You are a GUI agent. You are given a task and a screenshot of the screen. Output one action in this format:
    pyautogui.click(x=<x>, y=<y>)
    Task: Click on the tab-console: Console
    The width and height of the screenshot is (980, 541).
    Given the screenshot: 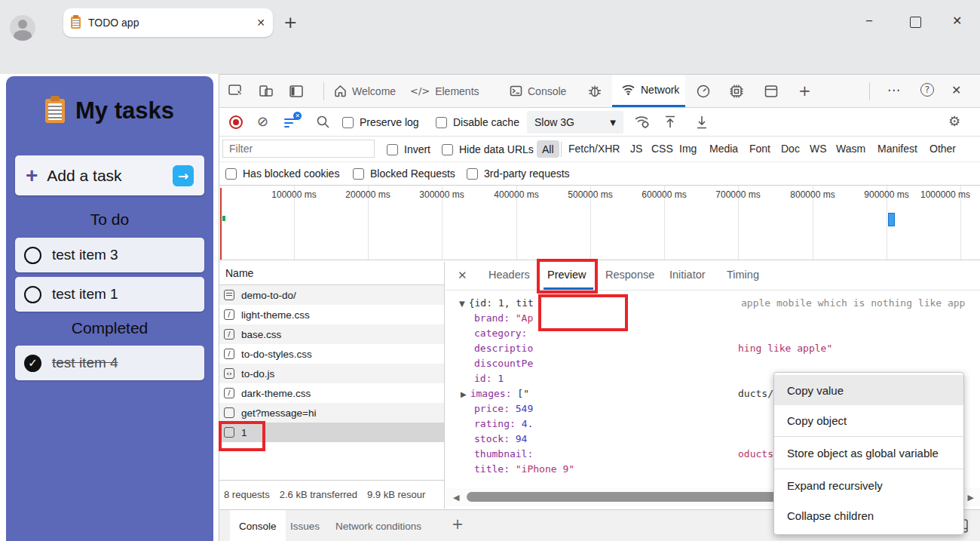 What is the action you would take?
    pyautogui.click(x=538, y=91)
    